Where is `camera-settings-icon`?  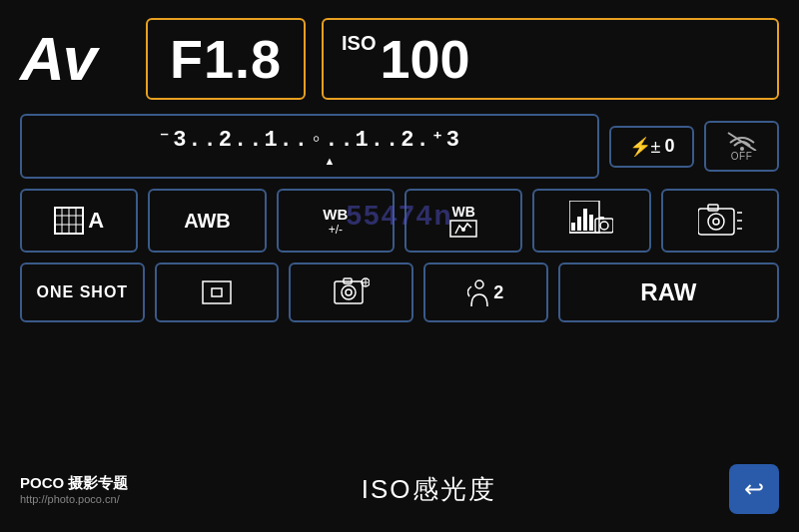
camera-settings-icon is located at coordinates (720, 221).